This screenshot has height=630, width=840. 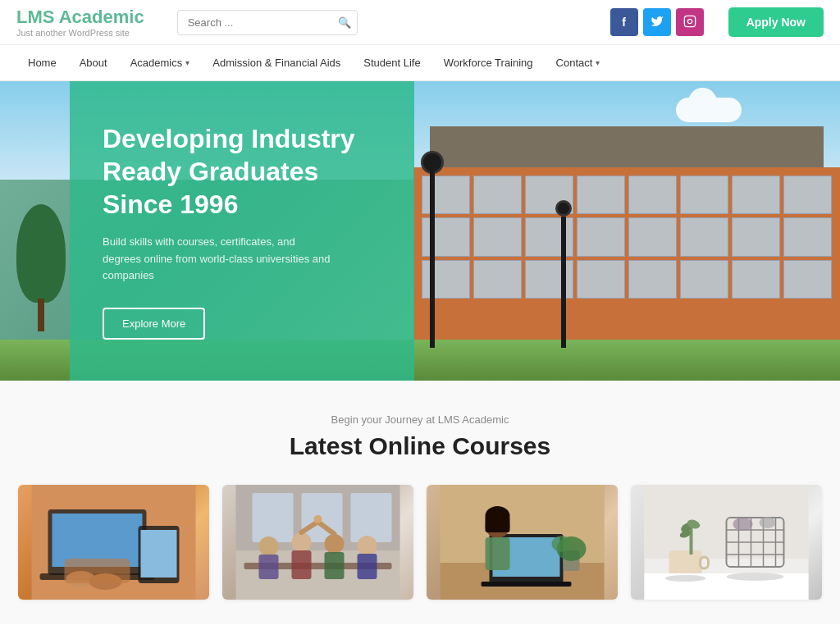 I want to click on tree-decoration, so click(x=41, y=266).